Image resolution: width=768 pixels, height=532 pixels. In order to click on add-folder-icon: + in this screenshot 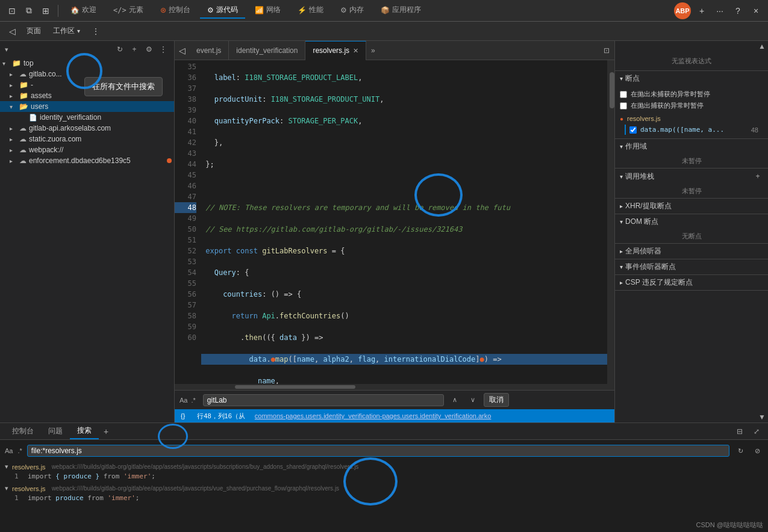, I will do `click(134, 49)`.